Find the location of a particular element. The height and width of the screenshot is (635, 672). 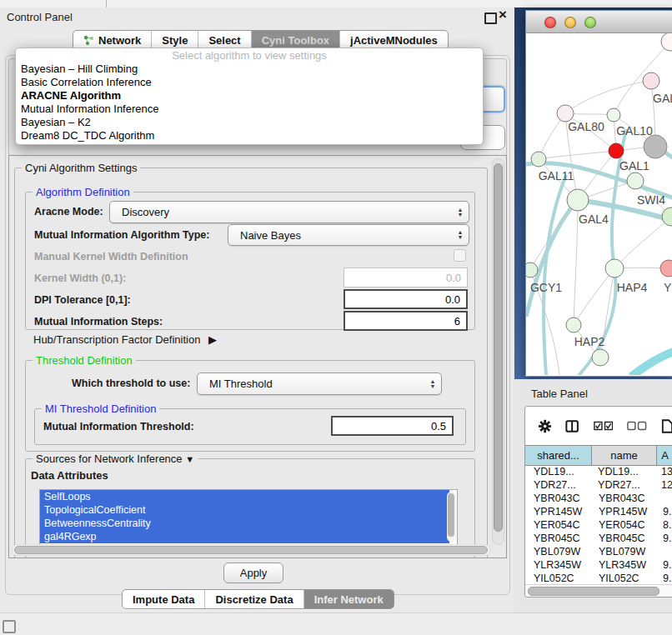

aracne-mode-combobox: Discovery ▲▼ is located at coordinates (289, 212).